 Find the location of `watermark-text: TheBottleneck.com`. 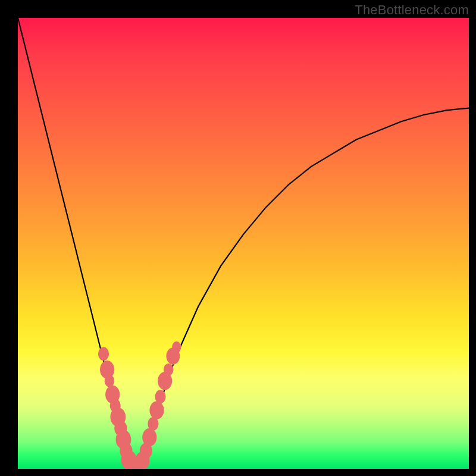

watermark-text: TheBottleneck.com is located at coordinates (412, 10).